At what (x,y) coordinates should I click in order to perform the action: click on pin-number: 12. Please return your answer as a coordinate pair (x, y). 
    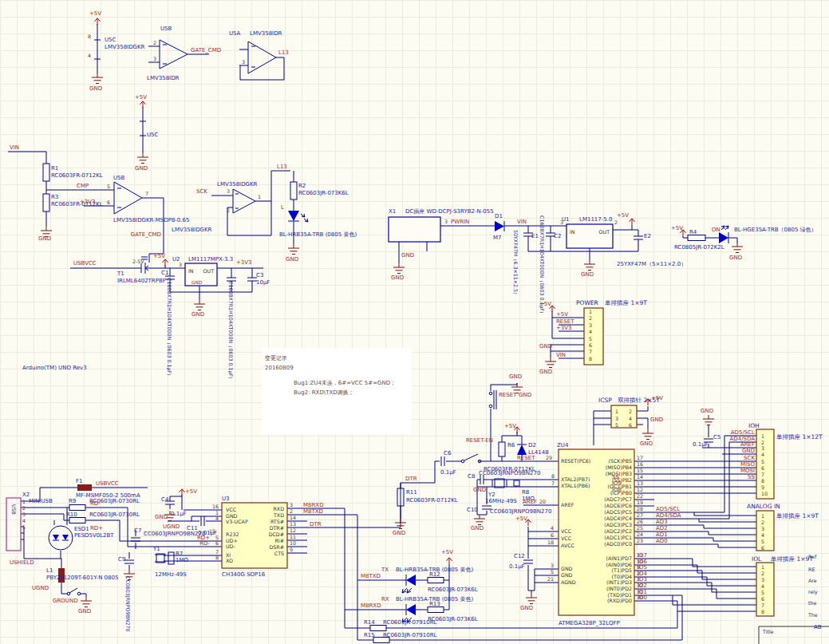
    Looking at the image, I should click on (293, 530).